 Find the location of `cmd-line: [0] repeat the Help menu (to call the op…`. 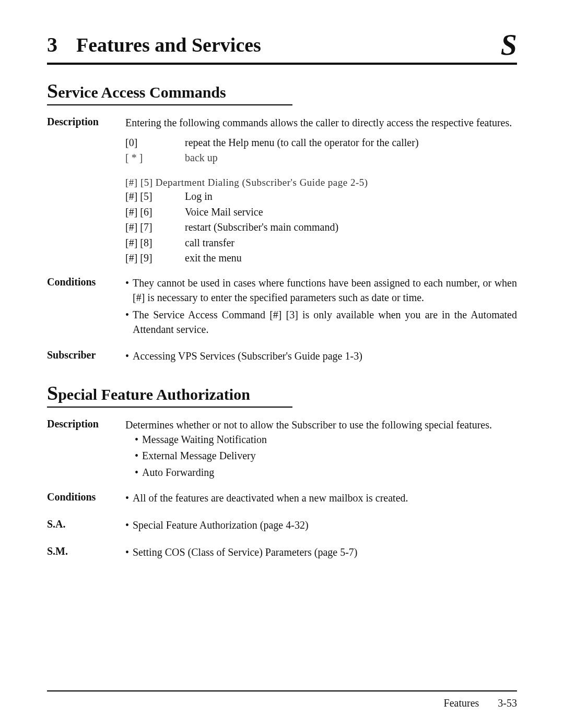

cmd-line: [0] repeat the Help menu (to call the op… is located at coordinates (321, 143).